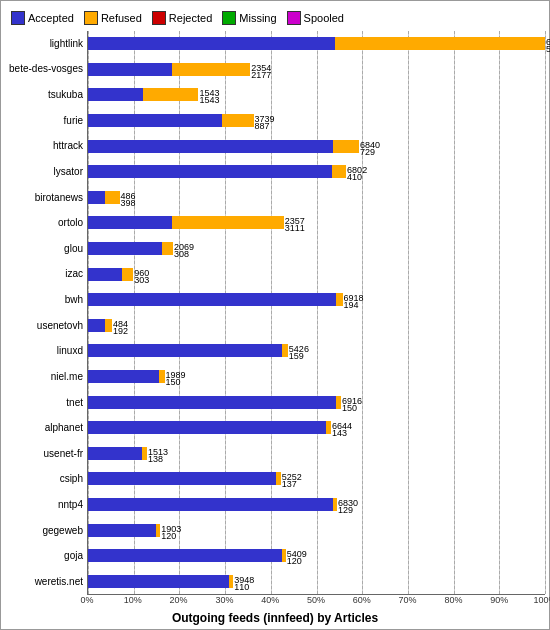 The image size is (550, 630). Describe the element at coordinates (170, 94) in the screenshot. I see `seg-refused-tsukuba` at that location.